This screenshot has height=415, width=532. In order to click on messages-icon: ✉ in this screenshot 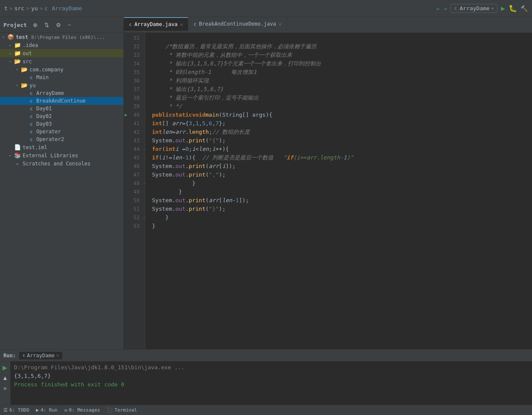, I will do `click(66, 410)`.